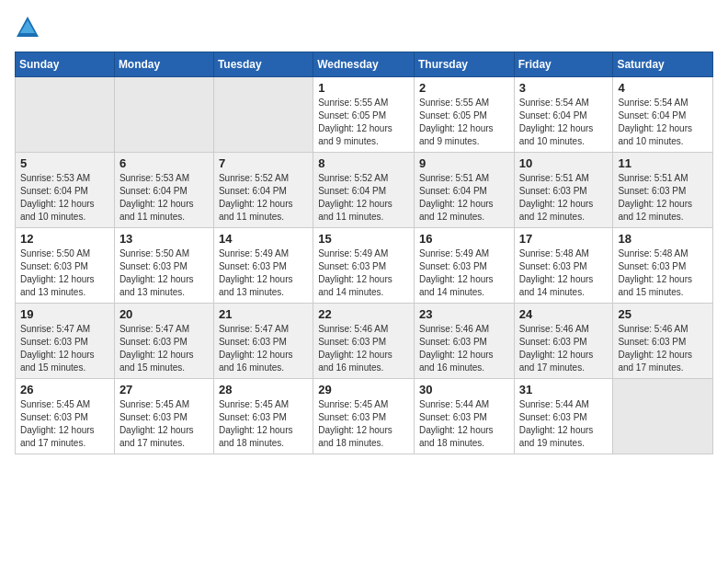 This screenshot has height=563, width=728. What do you see at coordinates (263, 315) in the screenshot?
I see `day-number: 21` at bounding box center [263, 315].